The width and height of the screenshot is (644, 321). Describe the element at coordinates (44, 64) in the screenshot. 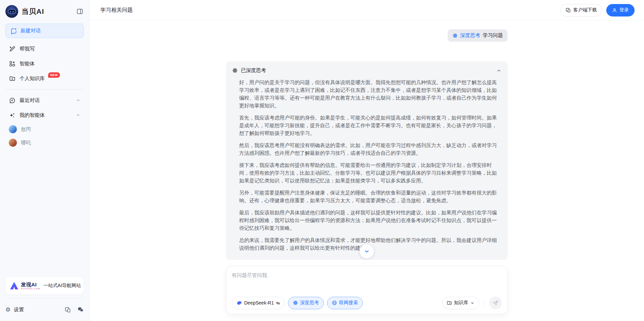

I see `sidebar-item-agents: 智能体` at that location.